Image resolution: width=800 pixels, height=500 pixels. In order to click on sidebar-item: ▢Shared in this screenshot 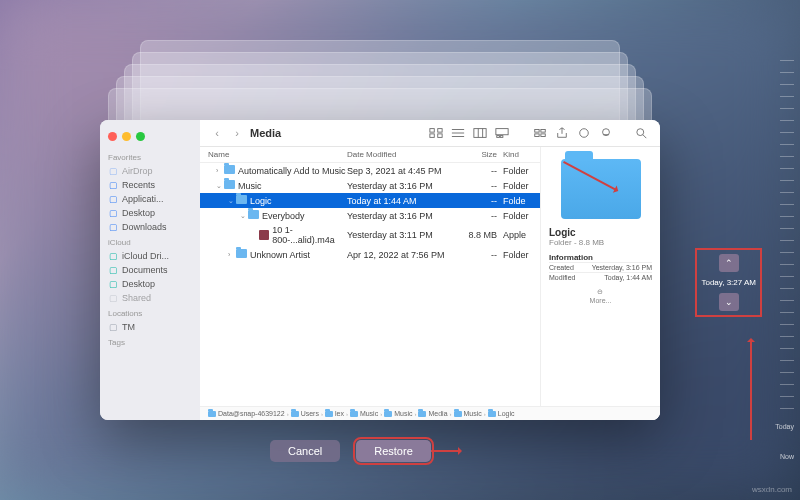, I will do `click(150, 298)`.